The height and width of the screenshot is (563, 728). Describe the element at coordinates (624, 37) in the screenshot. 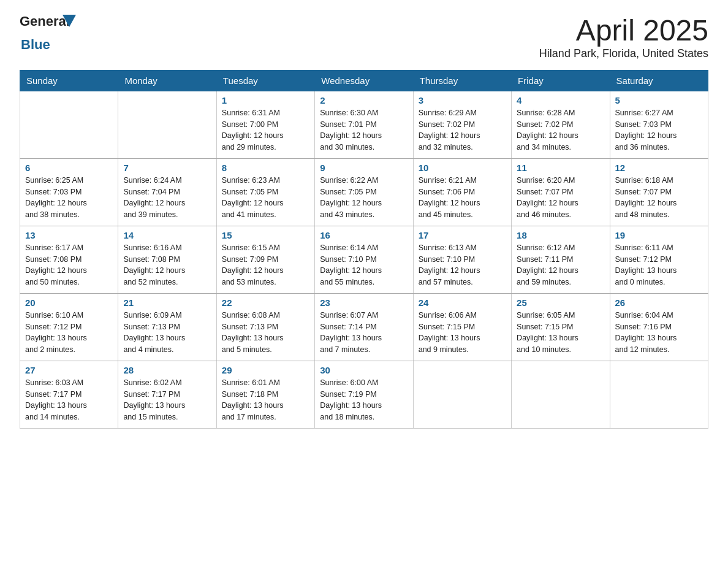

I see `header-right: April 2025 Hiland Park, Florida, United …` at that location.